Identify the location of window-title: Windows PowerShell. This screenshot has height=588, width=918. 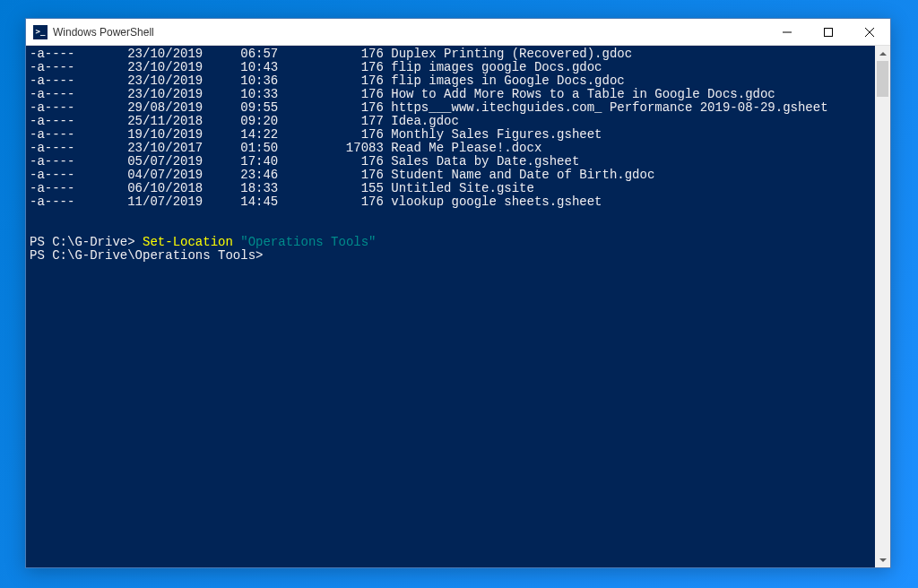
(410, 32).